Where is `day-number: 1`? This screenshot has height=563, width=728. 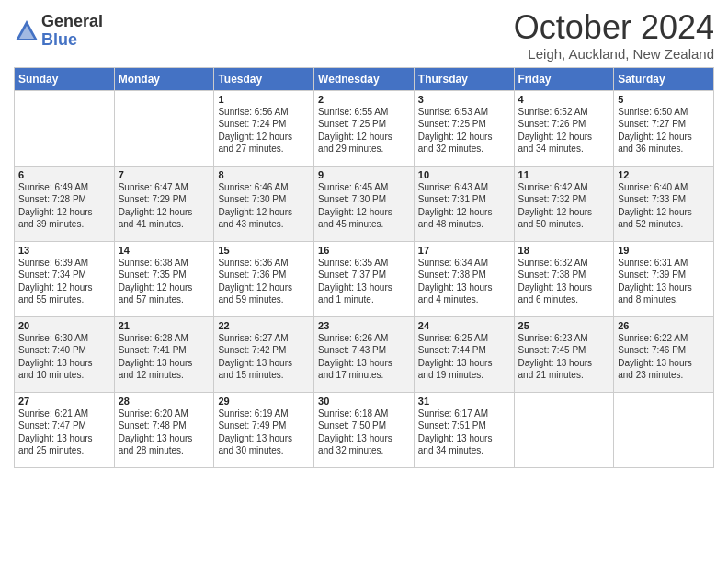 day-number: 1 is located at coordinates (264, 99).